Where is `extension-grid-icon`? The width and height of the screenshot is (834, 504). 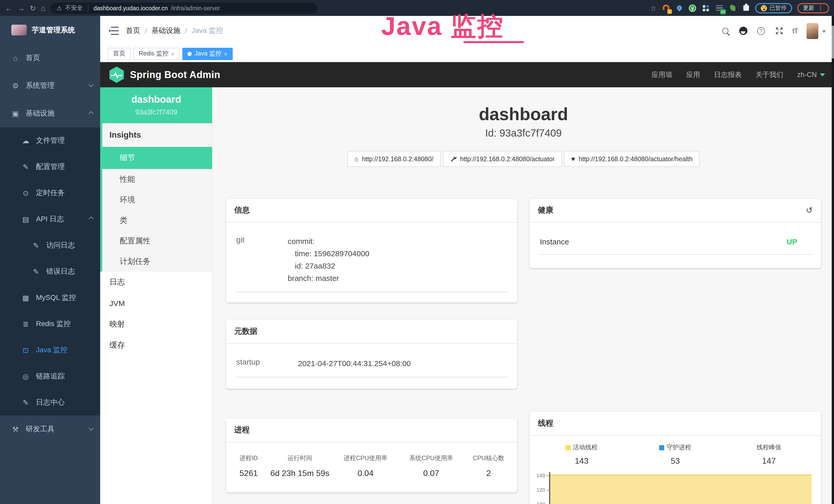 extension-grid-icon is located at coordinates (706, 8).